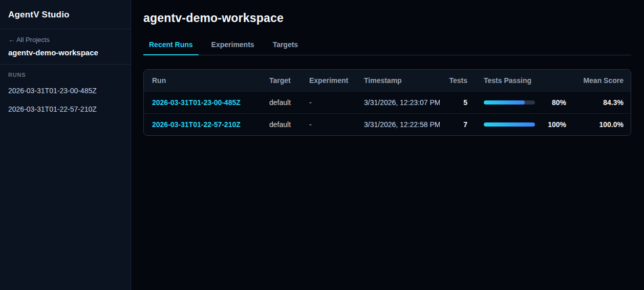 This screenshot has height=290, width=644. What do you see at coordinates (66, 52) in the screenshot?
I see `sidebar-workspace-name: agentv-demo-workspace` at bounding box center [66, 52].